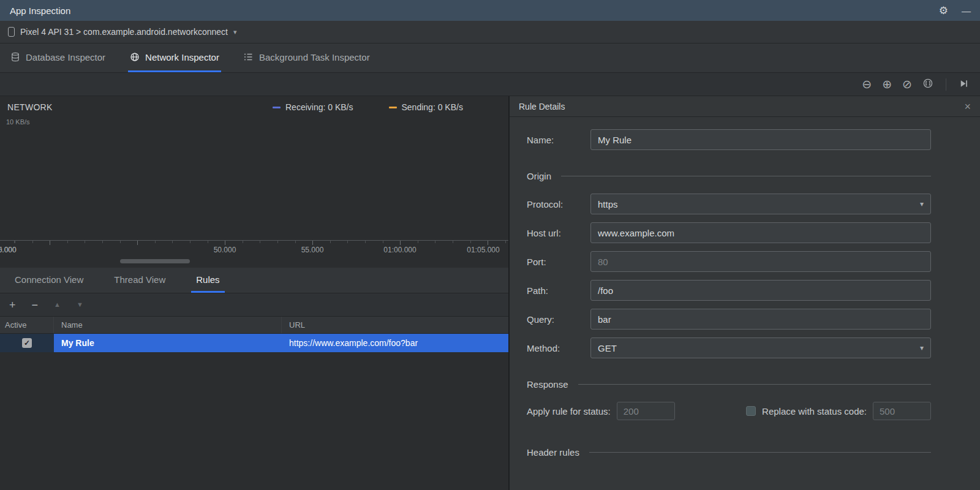 The height and width of the screenshot is (490, 980). What do you see at coordinates (40, 11) in the screenshot?
I see `window-title: App Inspection` at bounding box center [40, 11].